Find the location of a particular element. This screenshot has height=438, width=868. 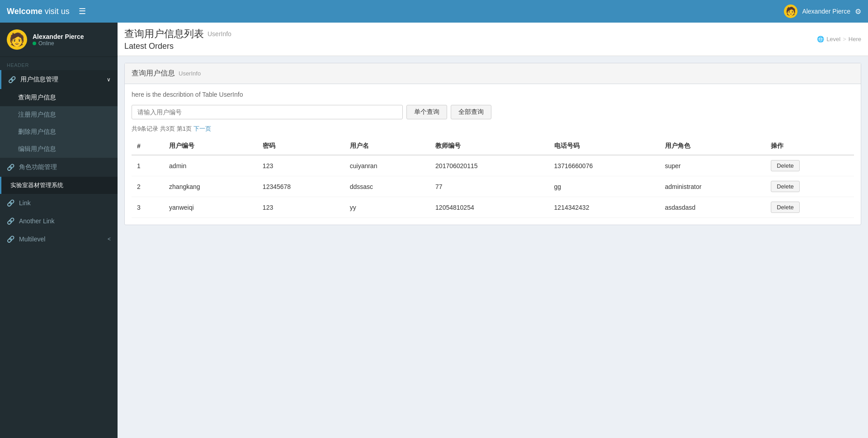

sidebar: 🧑 Alexander Pierce Online HEADER 🔗 用户信息管… is located at coordinates (59, 231).